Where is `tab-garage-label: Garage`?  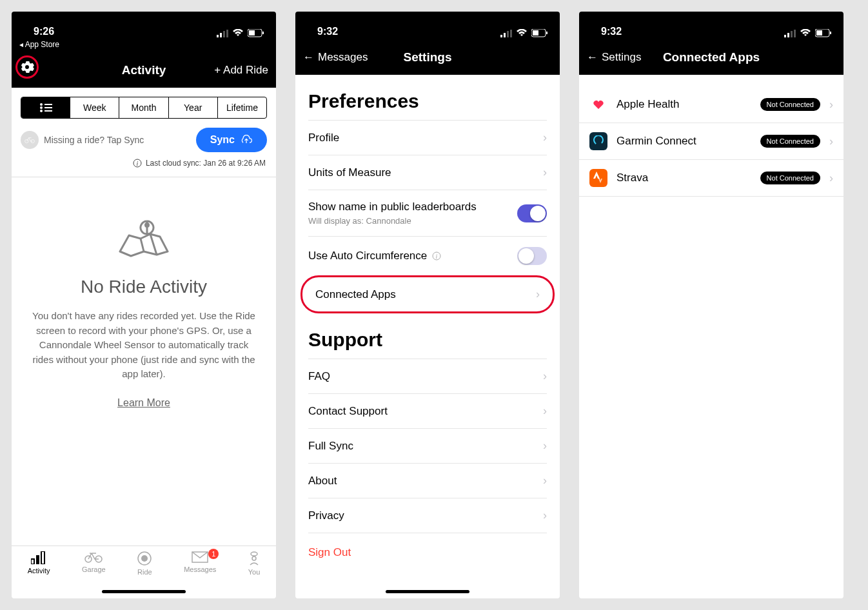
tab-garage-label: Garage is located at coordinates (94, 569).